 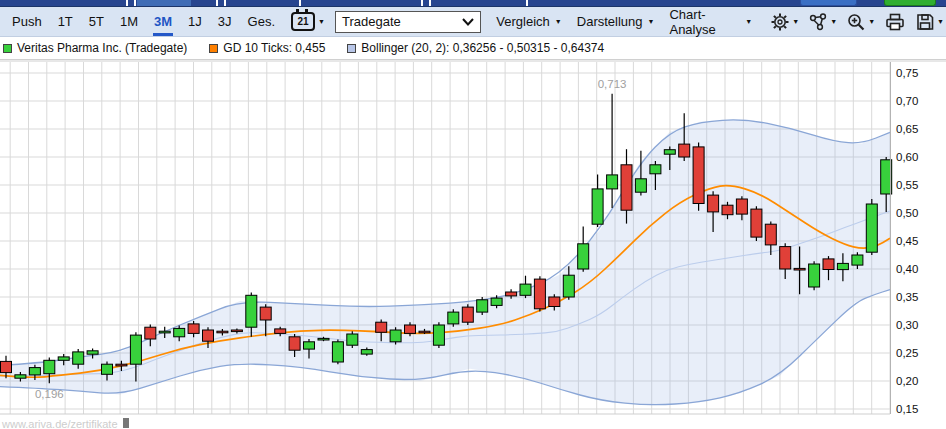 What do you see at coordinates (930, 22) in the screenshot?
I see `save-button: ▼` at bounding box center [930, 22].